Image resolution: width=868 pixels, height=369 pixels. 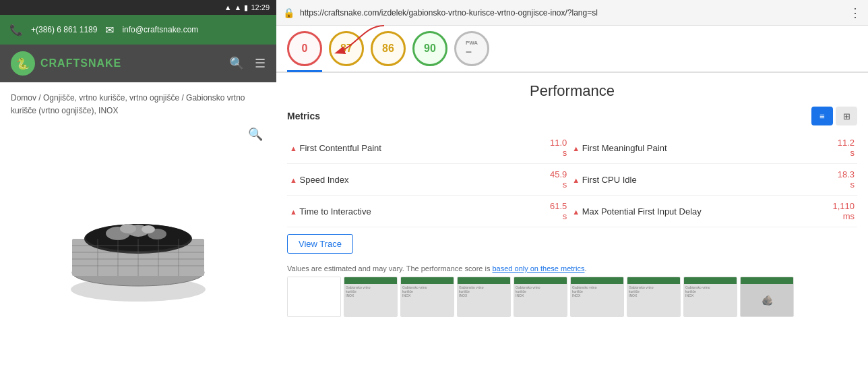 I want to click on section-title: Performance, so click(x=572, y=90).